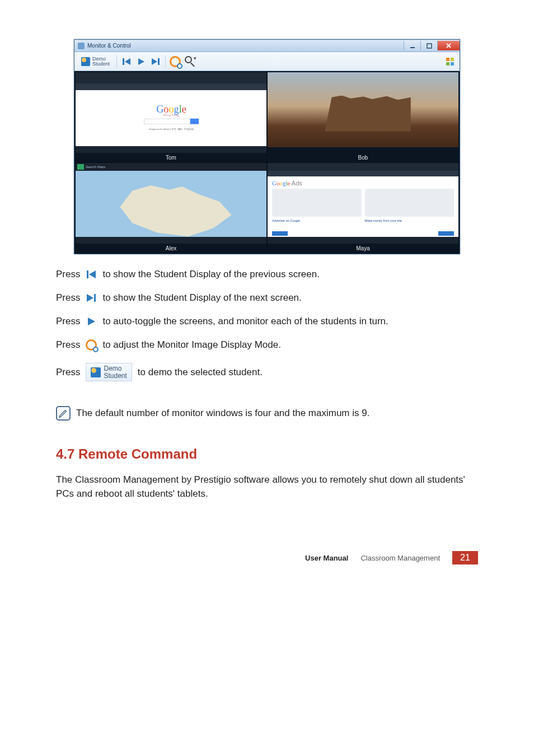 Image resolution: width=534 pixels, height=756 pixels. Describe the element at coordinates (267, 321) in the screenshot. I see `instruction-row: Press to auto-toggle the screens, and mo…` at that location.